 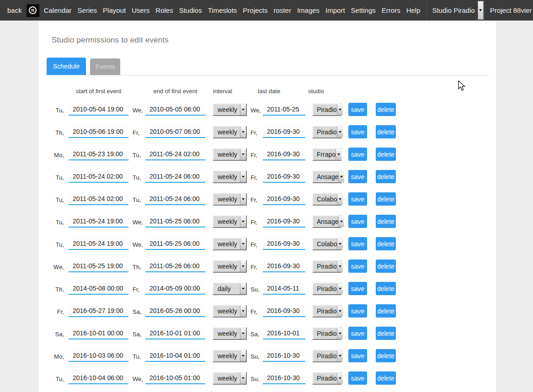 I want to click on interval-select: daily, so click(x=229, y=289).